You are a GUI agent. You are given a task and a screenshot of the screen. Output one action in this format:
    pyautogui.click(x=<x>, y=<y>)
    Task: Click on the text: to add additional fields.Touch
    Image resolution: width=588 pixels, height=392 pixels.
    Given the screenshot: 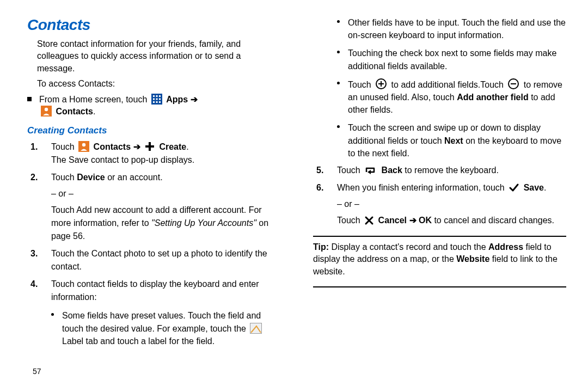 What is the action you would take?
    pyautogui.click(x=449, y=85)
    